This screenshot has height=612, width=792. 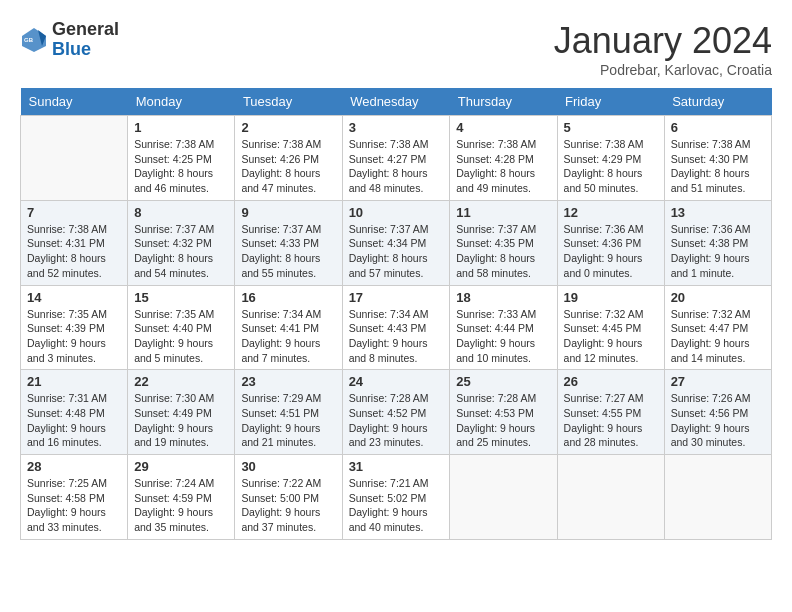 What do you see at coordinates (396, 382) in the screenshot?
I see `day-number: 24` at bounding box center [396, 382].